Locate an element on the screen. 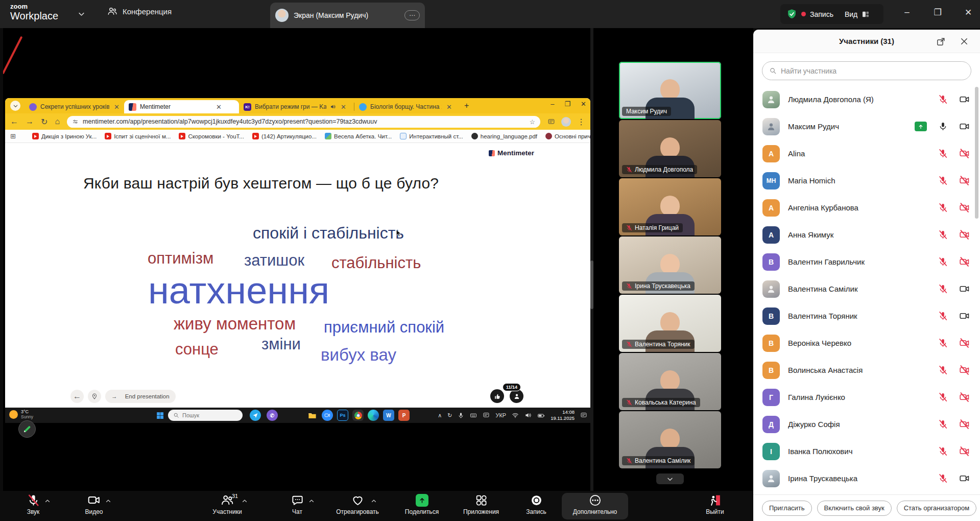 The width and height of the screenshot is (980, 521). telegram-icon is located at coordinates (255, 415).